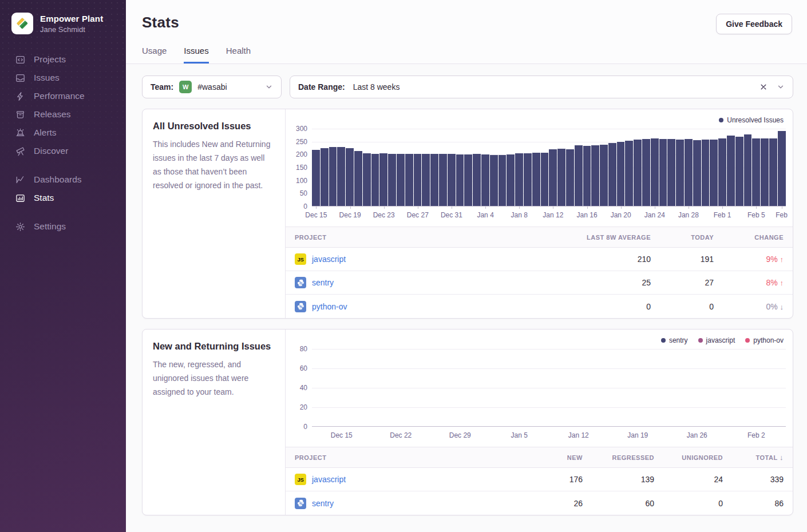 This screenshot has width=807, height=532. Describe the element at coordinates (549, 214) in the screenshot. I see `x-axis: Dec 15Dec 19Dec 23Dec 27Dec 31Jan 4Jan 8…` at that location.